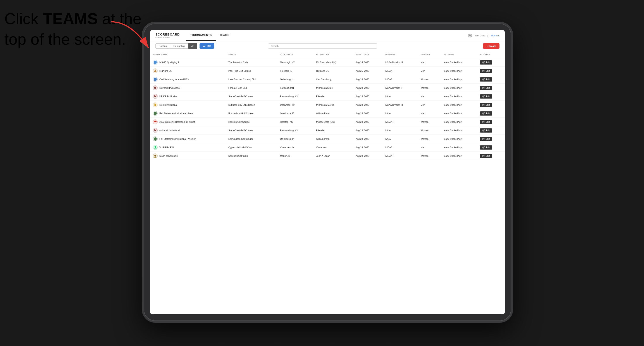 The height and width of the screenshot is (346, 644). What do you see at coordinates (166, 71) in the screenshot?
I see `event-name-1: Highland 36` at bounding box center [166, 71].